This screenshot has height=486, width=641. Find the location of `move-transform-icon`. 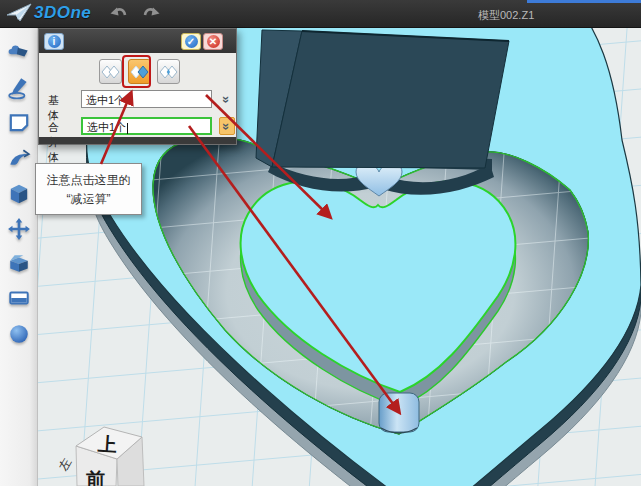

move-transform-icon is located at coordinates (19, 229).